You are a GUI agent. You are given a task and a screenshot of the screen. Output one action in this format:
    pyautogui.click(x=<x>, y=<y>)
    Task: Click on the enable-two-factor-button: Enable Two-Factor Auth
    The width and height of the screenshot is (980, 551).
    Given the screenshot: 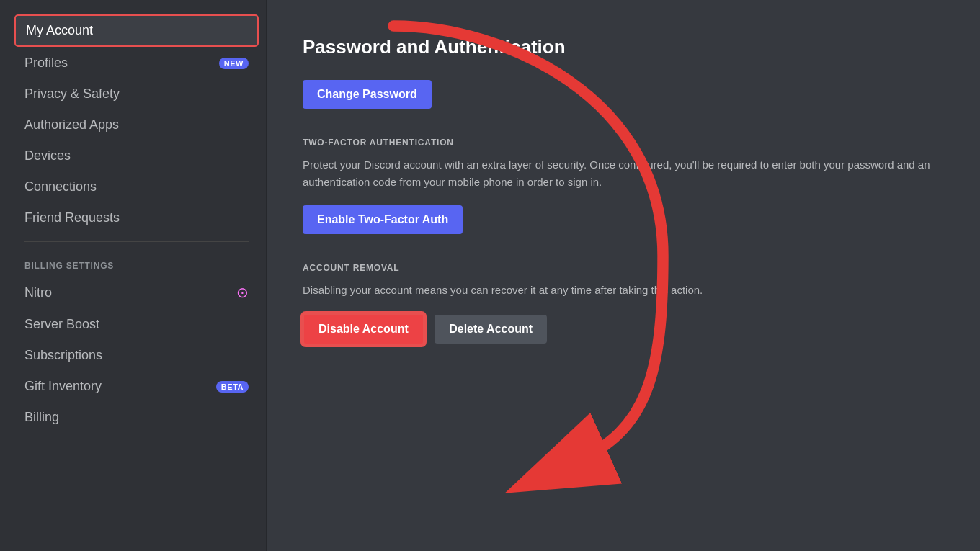 What is the action you would take?
    pyautogui.click(x=383, y=220)
    